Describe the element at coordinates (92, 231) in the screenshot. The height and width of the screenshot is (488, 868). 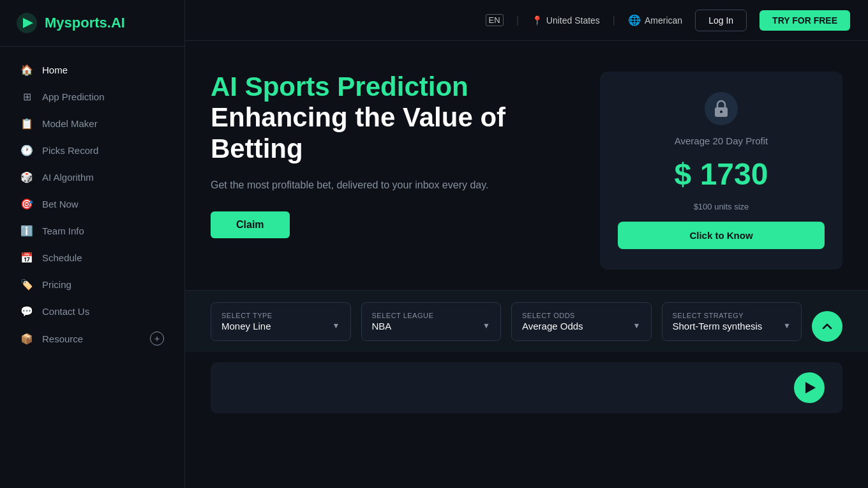
I see `sidebar-item-team-info: ℹ️ Team Info` at that location.